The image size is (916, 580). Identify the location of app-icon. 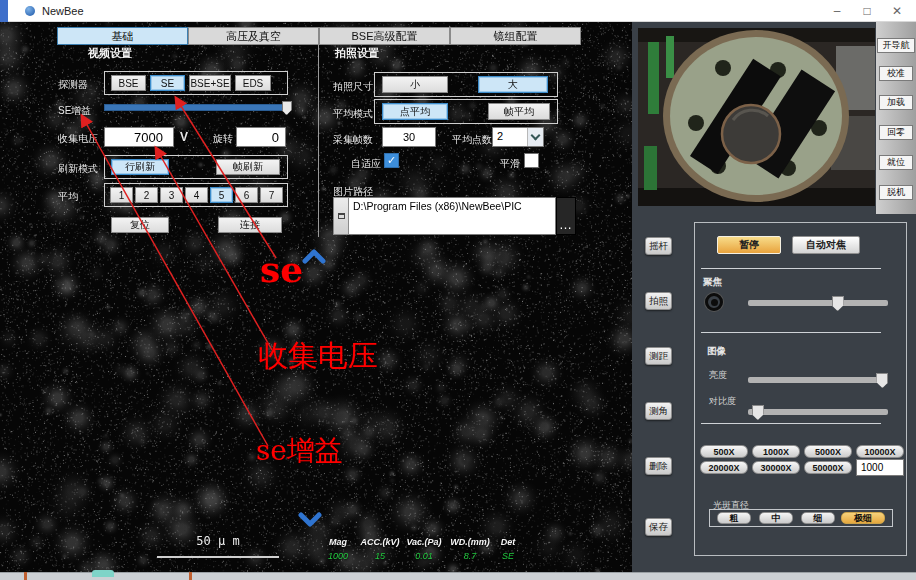
(30, 11).